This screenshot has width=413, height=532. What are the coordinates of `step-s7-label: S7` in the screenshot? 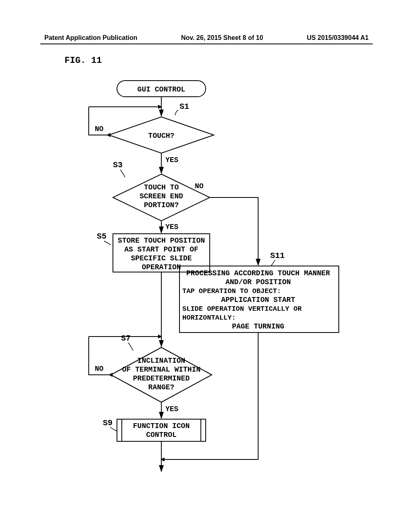 It's located at (126, 339).